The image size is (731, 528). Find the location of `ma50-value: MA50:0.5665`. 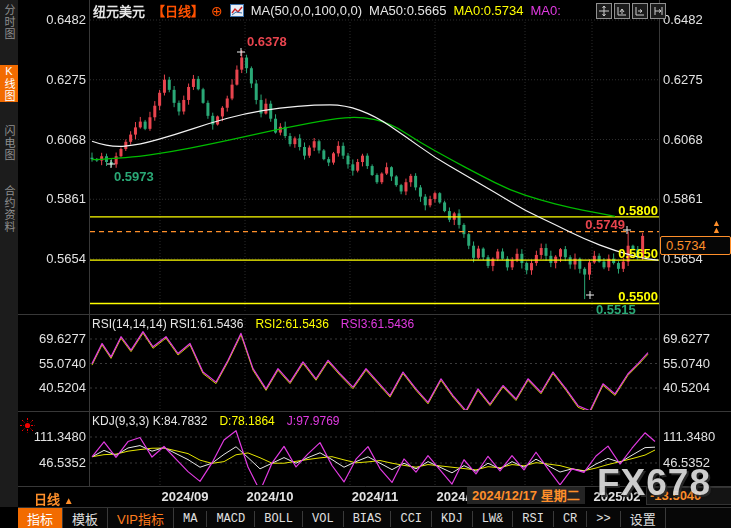

ma50-value: MA50:0.5665 is located at coordinates (408, 10).